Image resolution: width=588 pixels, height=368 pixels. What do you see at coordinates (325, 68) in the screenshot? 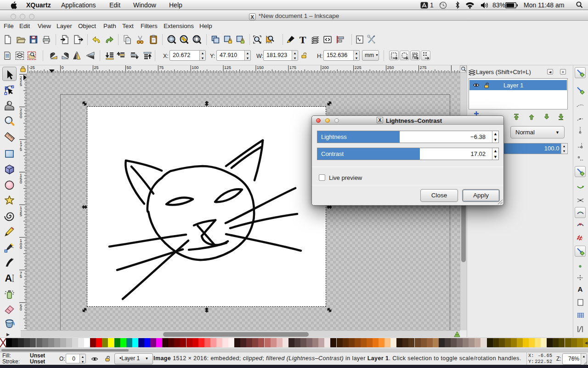
I see `svg-text: 200` at bounding box center [325, 68].